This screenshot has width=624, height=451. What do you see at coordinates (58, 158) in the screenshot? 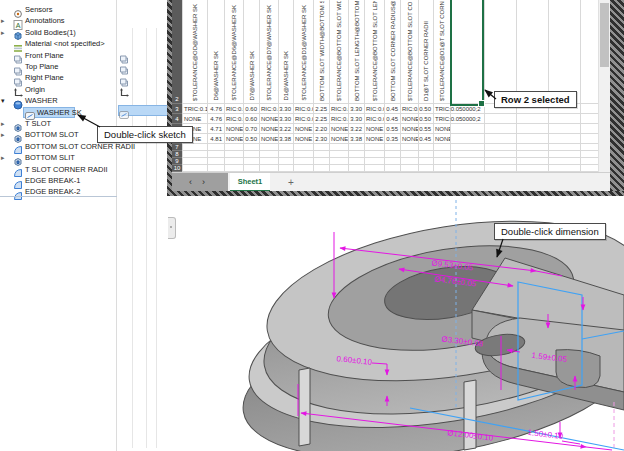
I see `tree-item-bottom-slit: ▸BOTTOM SLIT` at bounding box center [58, 158].